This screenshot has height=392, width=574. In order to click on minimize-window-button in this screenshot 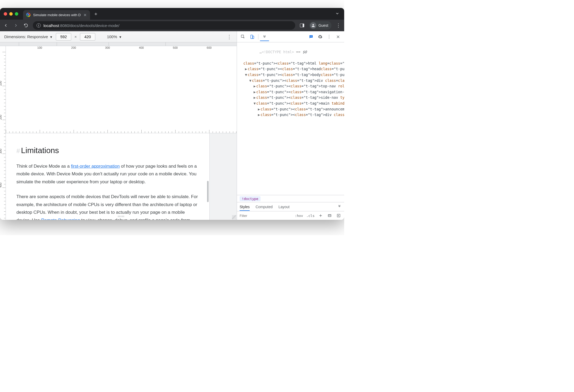, I will do `click(11, 14)`.